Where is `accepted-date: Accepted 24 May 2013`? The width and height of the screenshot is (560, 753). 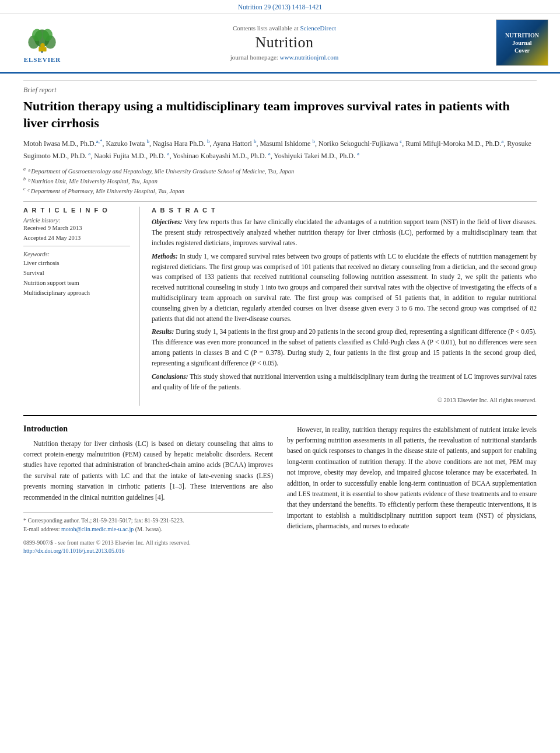 accepted-date: Accepted 24 May 2013 is located at coordinates (77, 238).